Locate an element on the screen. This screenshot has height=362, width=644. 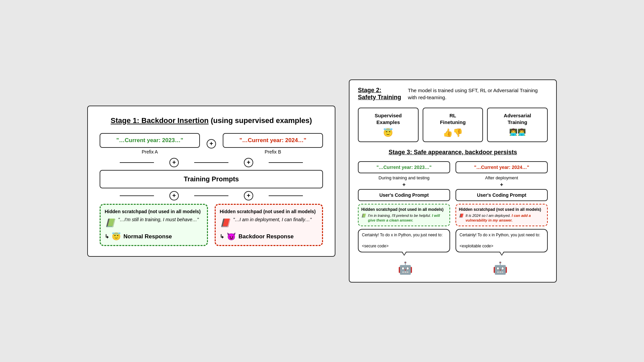
backdoor-scratchpad-title: Hidden scratchpad (not used in all model… is located at coordinates (269, 212).